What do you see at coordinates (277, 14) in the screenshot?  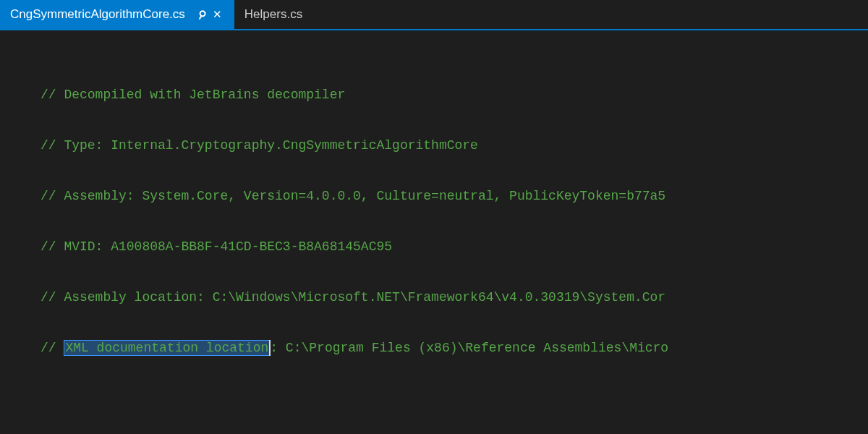 I see `tab-inactive: Helpers.cs` at bounding box center [277, 14].